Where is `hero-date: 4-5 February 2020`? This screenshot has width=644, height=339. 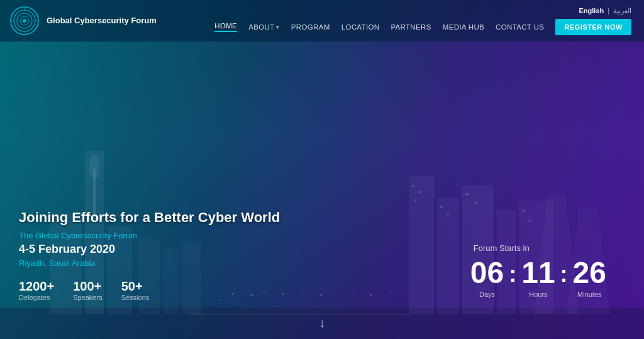
hero-date: 4-5 February 2020 is located at coordinates (150, 249).